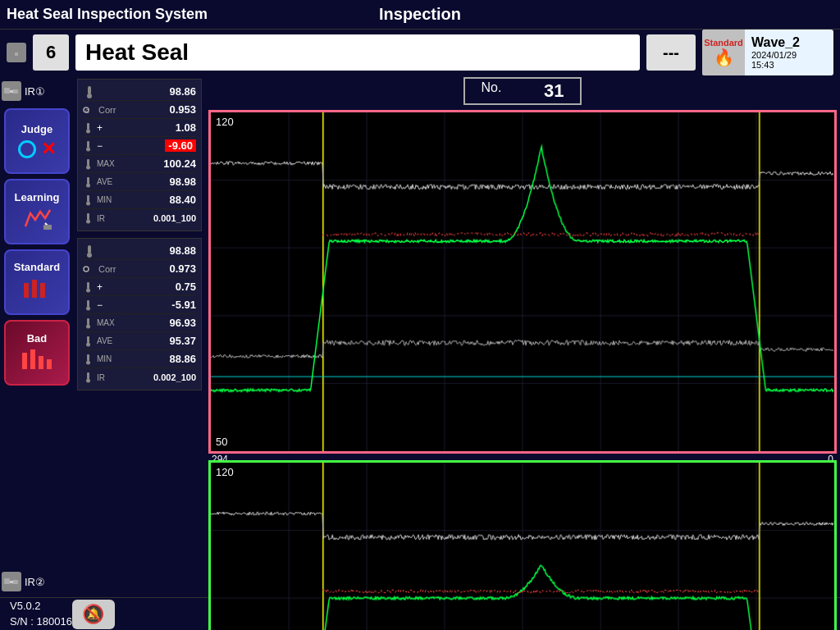 Image resolution: width=840 pixels, height=630 pixels. I want to click on judge-x-icon: ✕, so click(48, 149).